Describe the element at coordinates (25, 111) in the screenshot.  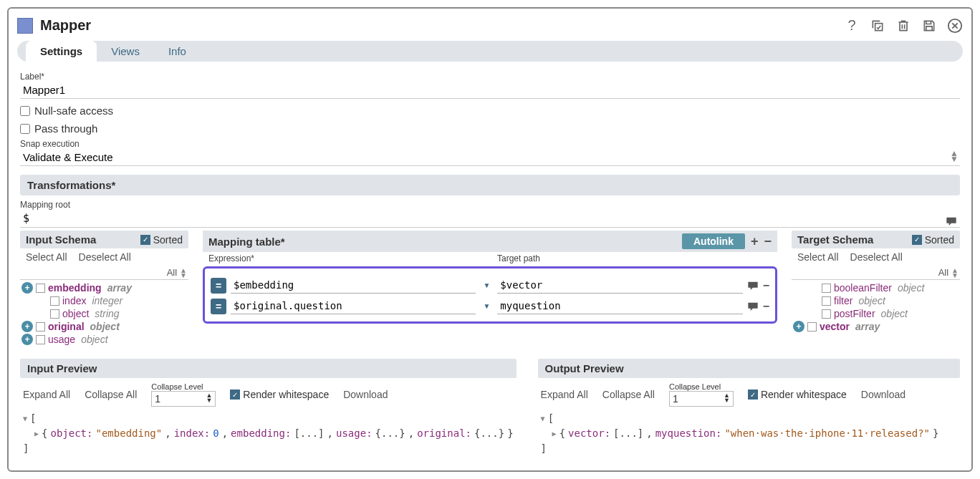
I see `nullsafe-checkbox` at that location.